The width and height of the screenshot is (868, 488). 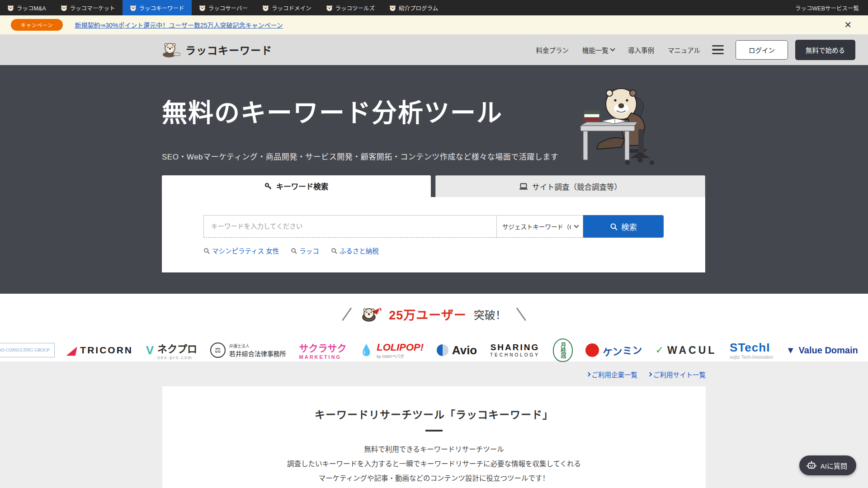 I want to click on tab-label: サイト調査（競合調査等）, so click(x=577, y=187).